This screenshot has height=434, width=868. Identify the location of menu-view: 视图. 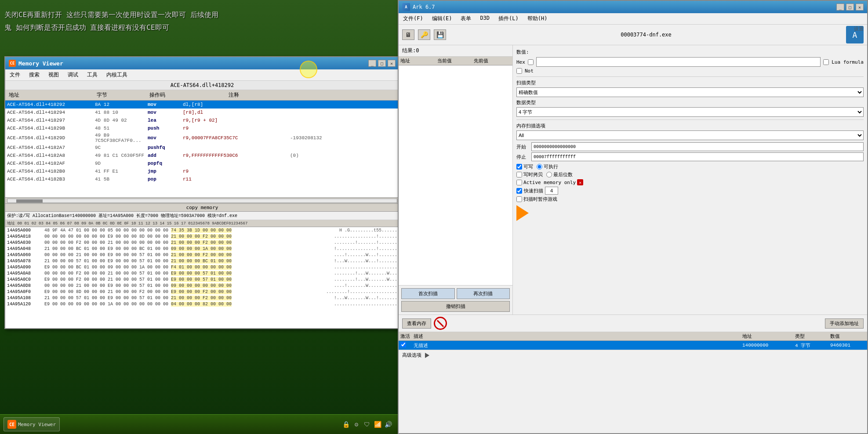
(54, 75).